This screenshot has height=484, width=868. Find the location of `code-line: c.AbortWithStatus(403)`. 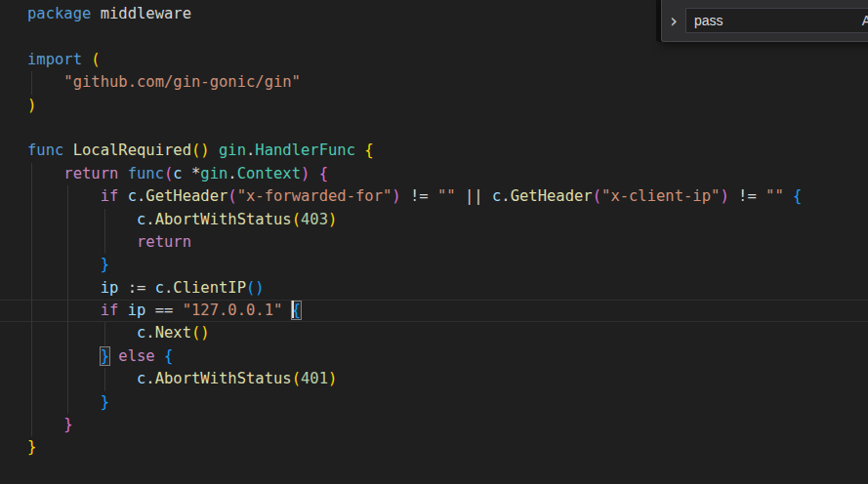

code-line: c.AbortWithStatus(403) is located at coordinates (434, 221).